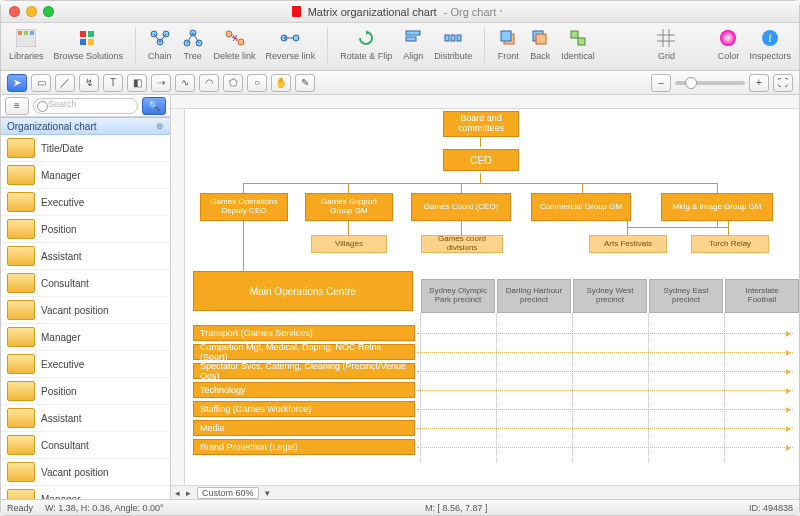  What do you see at coordinates (648, 388) in the screenshot?
I see `matrix-col-line` at bounding box center [648, 388].